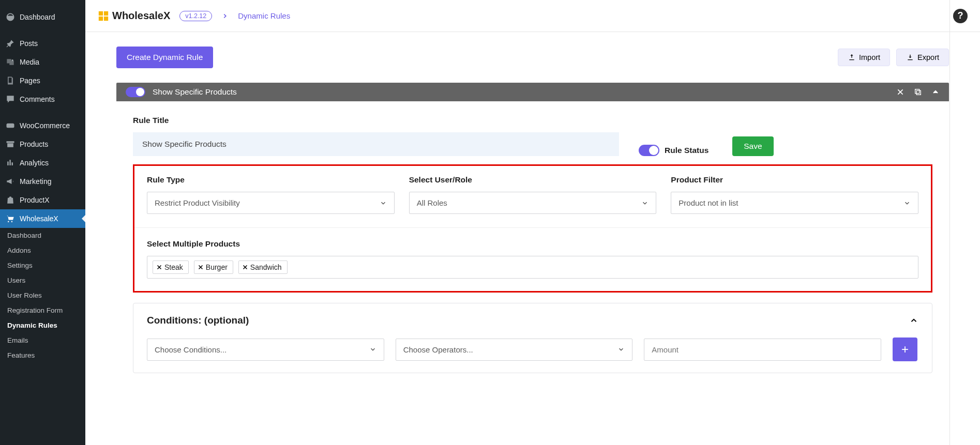 This screenshot has width=980, height=445. What do you see at coordinates (10, 144) in the screenshot?
I see `archive-icon` at bounding box center [10, 144].